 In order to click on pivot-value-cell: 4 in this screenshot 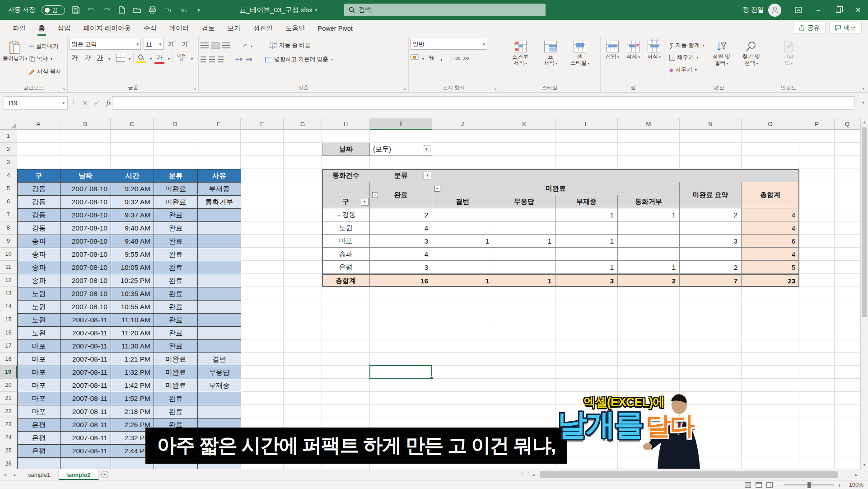, I will do `click(401, 254)`.